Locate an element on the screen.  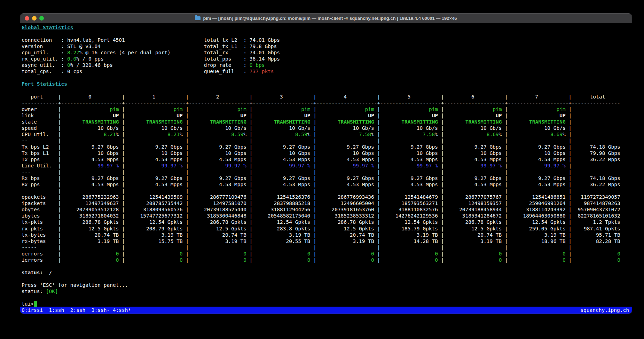
terminal-line: total_cps. : 0 cps queue_full : 737 pkts is located at coordinates (327, 71).